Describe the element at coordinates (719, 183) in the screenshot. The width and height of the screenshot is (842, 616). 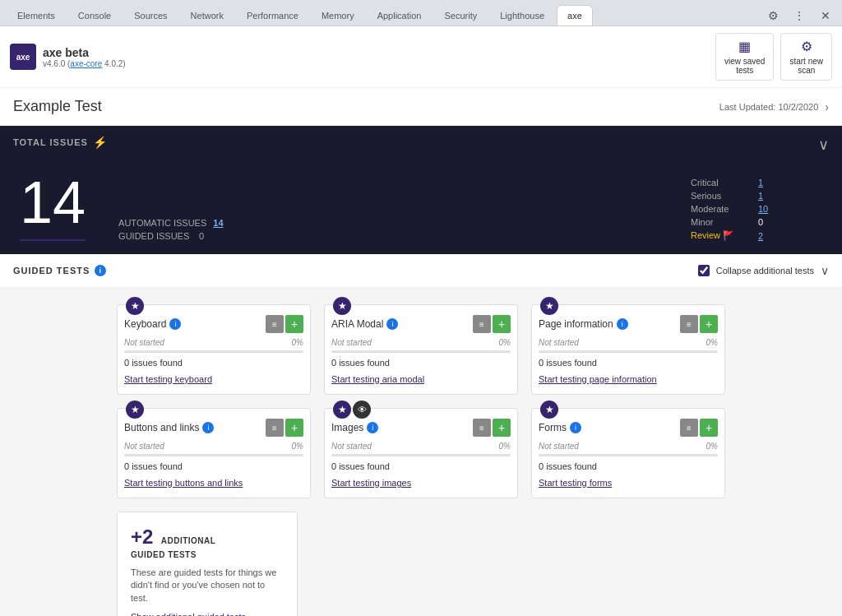
I see `critical-label: Critical` at that location.